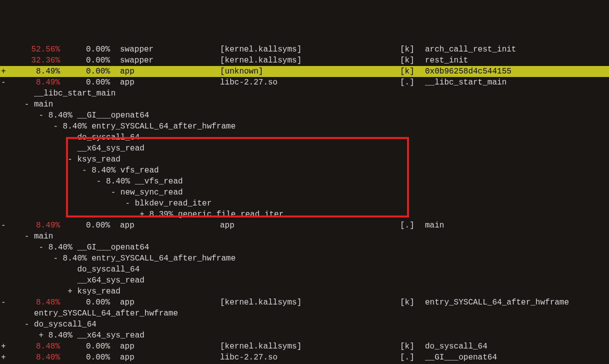 The height and width of the screenshot is (364, 609). I want to click on tree-text: - 8.40% __vfs_read, so click(92, 182).